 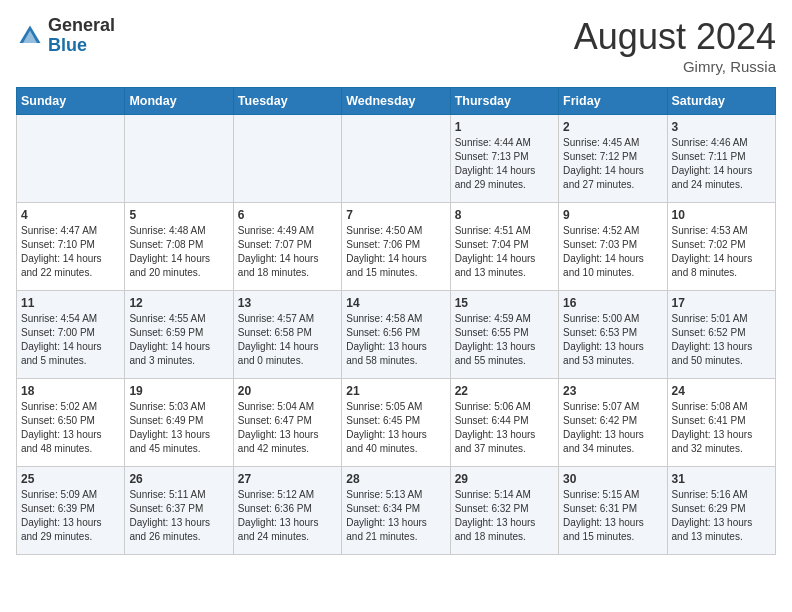 I want to click on calendar-cell: 30Sunrise: 5:15 AM Sunset: 6:31 PM Dayli…, so click(x=613, y=511).